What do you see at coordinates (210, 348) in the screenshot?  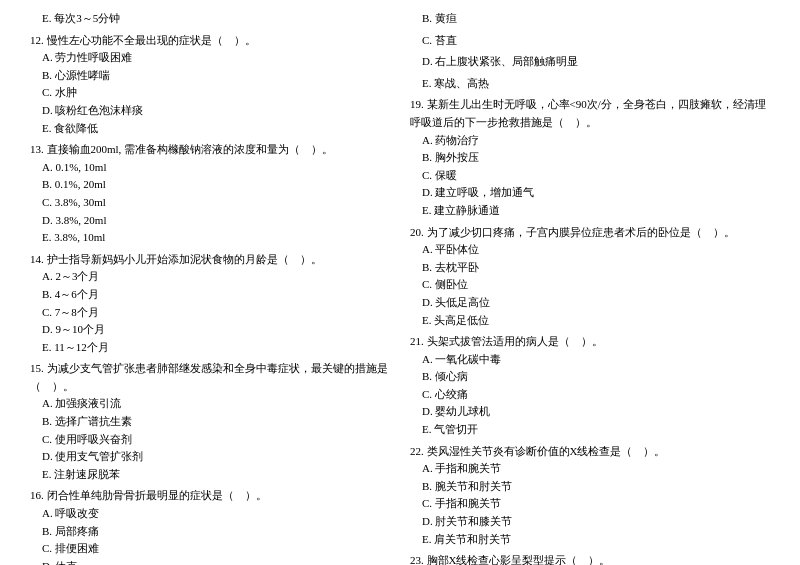 I see `q14-opt-e: E. 11～12个月` at bounding box center [210, 348].